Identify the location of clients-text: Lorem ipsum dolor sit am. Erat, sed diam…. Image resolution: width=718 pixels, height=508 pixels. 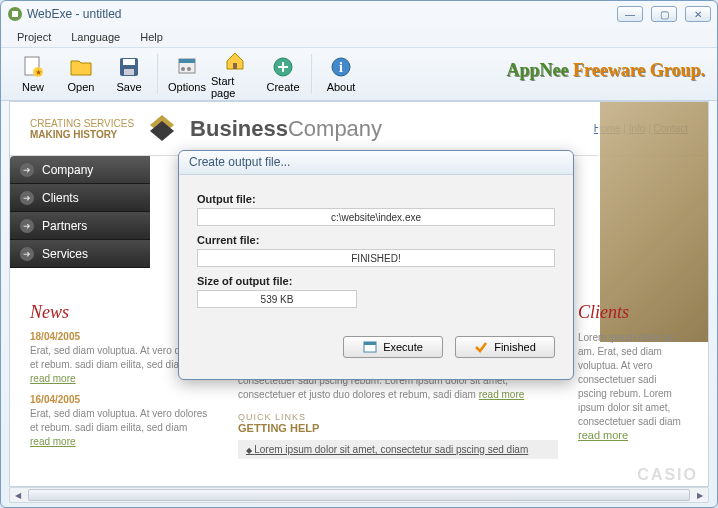
(633, 380).